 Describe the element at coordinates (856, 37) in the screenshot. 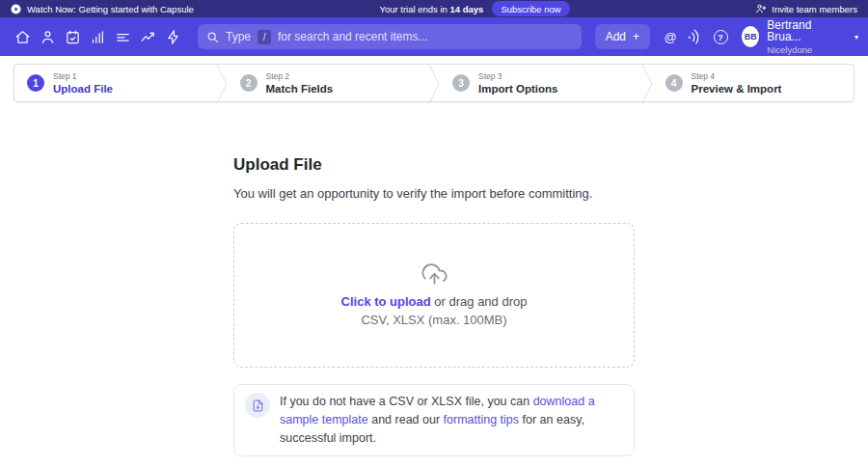

I see `chevron-down-icon: ▾` at that location.